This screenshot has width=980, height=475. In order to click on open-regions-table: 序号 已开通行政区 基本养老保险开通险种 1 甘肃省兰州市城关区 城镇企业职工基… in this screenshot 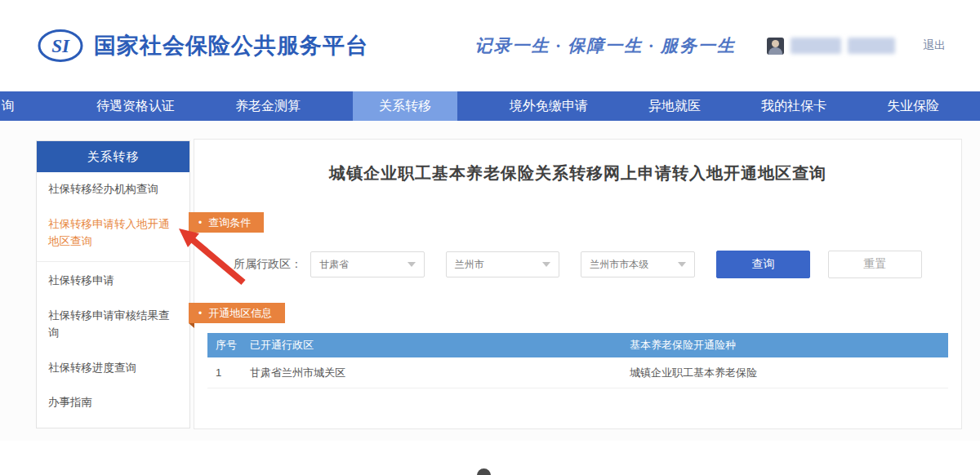, I will do `click(578, 361)`.